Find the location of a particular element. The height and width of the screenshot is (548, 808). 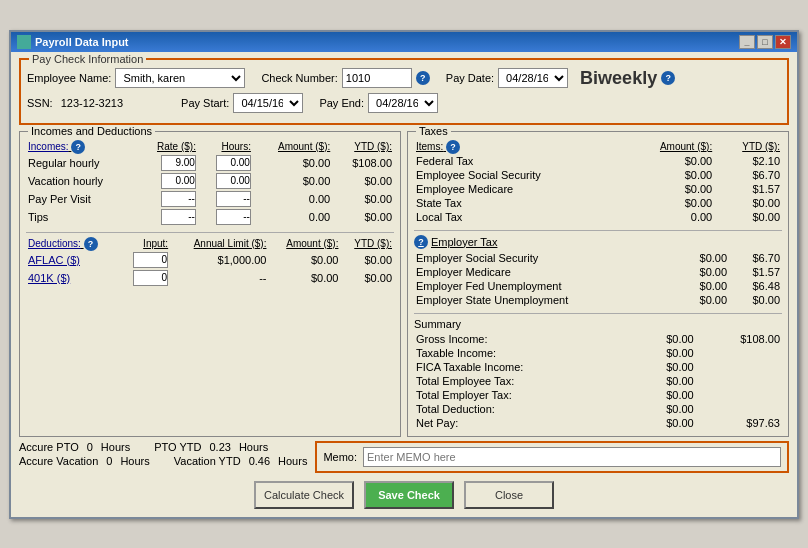

deduction-row: 401K ($) -- $0.00 $0.00 is located at coordinates (210, 278).